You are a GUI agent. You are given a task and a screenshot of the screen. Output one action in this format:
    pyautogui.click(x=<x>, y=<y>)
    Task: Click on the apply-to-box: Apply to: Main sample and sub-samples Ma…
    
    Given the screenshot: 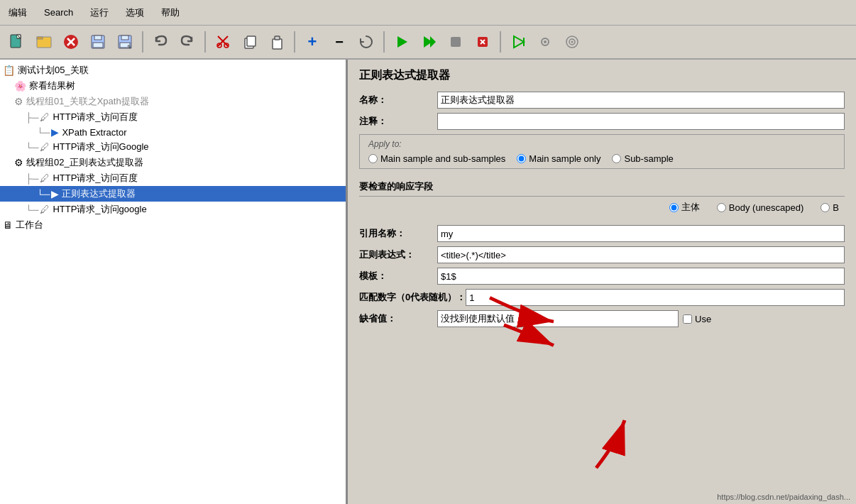 What is the action you would take?
    pyautogui.click(x=602, y=152)
    